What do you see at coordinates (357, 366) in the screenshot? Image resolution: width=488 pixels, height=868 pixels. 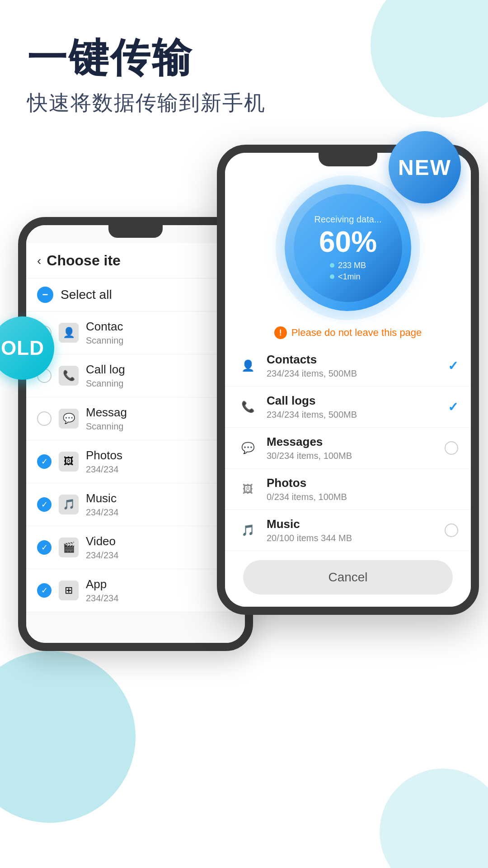 I see `new-contacts-info: Contacts 234/234 items, 500MB` at bounding box center [357, 366].